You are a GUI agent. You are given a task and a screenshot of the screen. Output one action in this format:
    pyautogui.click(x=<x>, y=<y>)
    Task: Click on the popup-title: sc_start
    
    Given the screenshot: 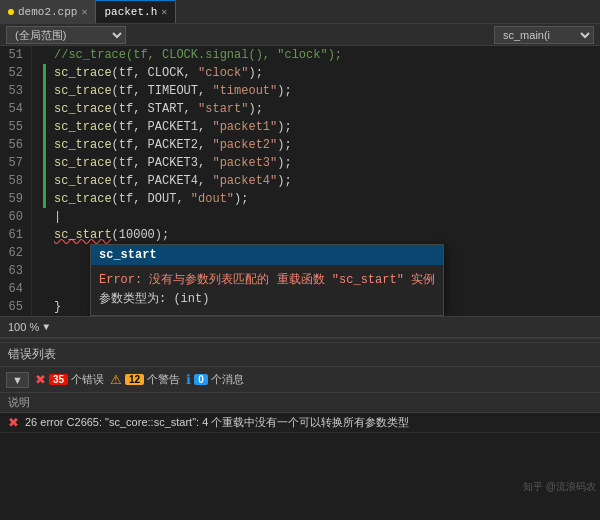 What is the action you would take?
    pyautogui.click(x=267, y=255)
    